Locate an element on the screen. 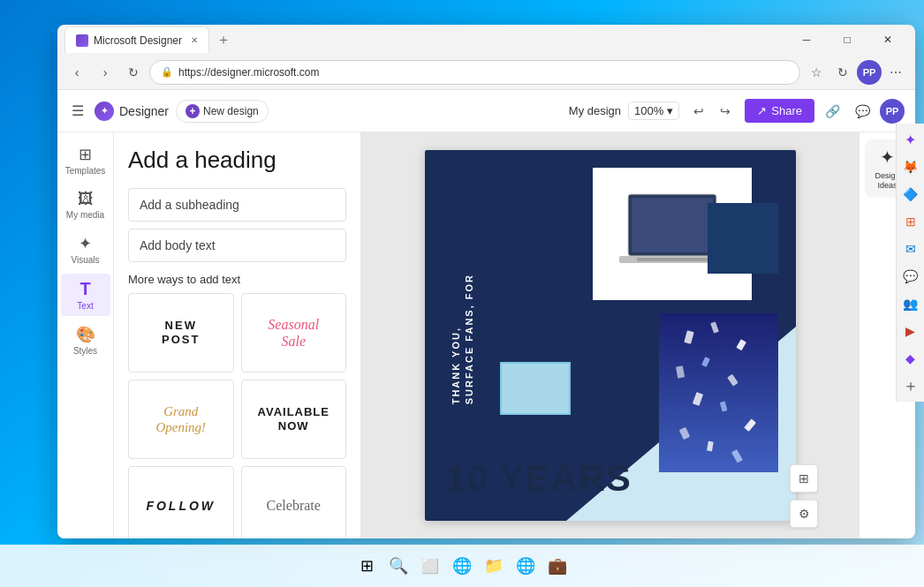 This screenshot has width=924, height=587. window-controls: ─ □ ✕ is located at coordinates (847, 40).